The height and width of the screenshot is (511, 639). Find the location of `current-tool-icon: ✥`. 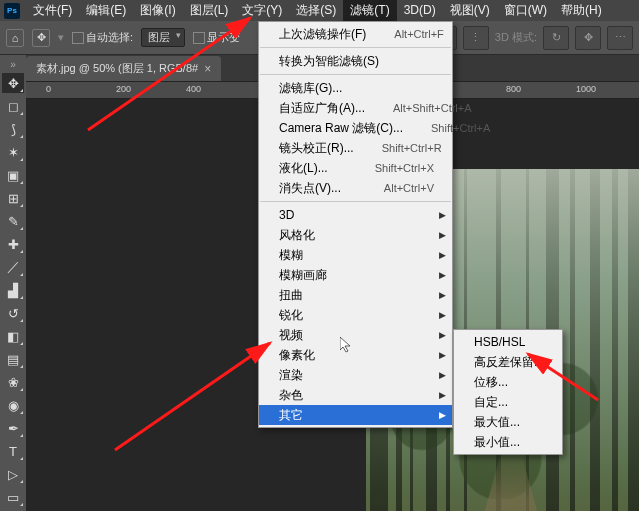

current-tool-icon: ✥ is located at coordinates (41, 38).